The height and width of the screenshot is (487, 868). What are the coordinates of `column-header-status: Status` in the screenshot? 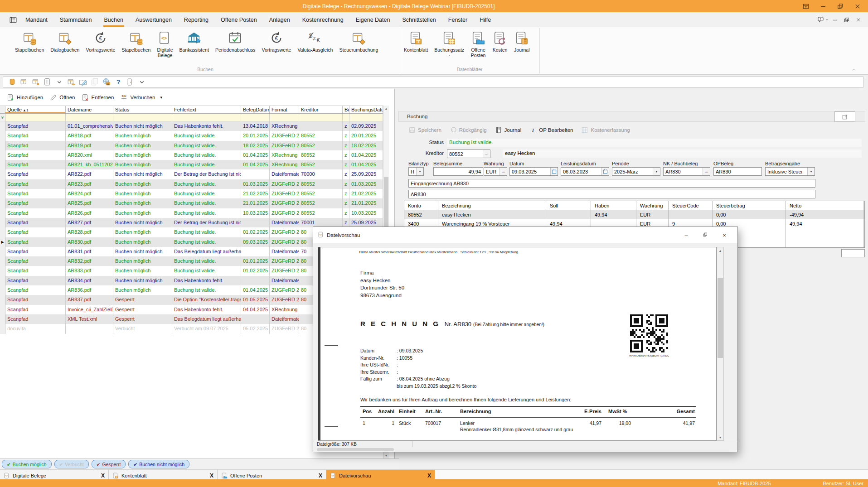 It's located at (143, 110).